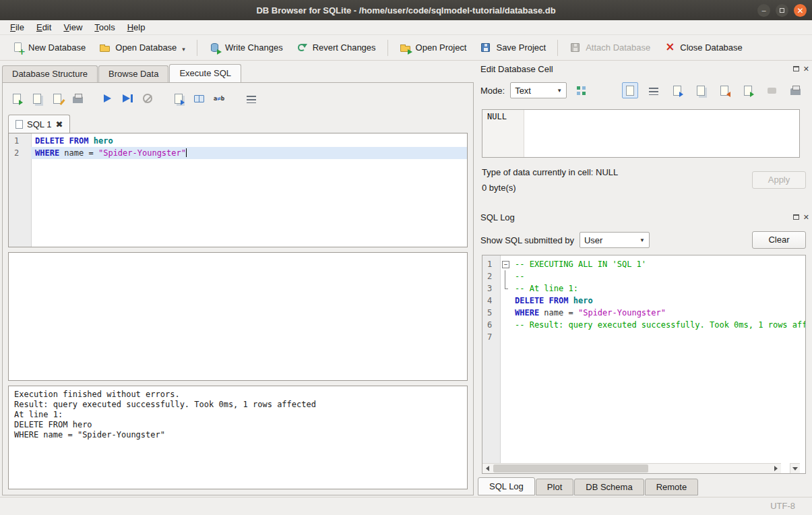 This screenshot has width=812, height=515. What do you see at coordinates (610, 48) in the screenshot?
I see `attach-database-button: Attach Database` at bounding box center [610, 48].